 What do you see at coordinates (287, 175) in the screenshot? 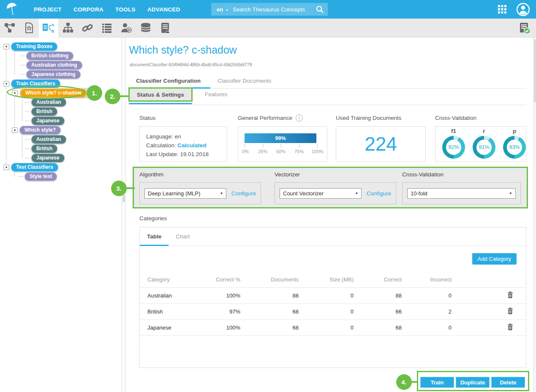
I see `vectorizer-label: Vectorizer` at bounding box center [287, 175].